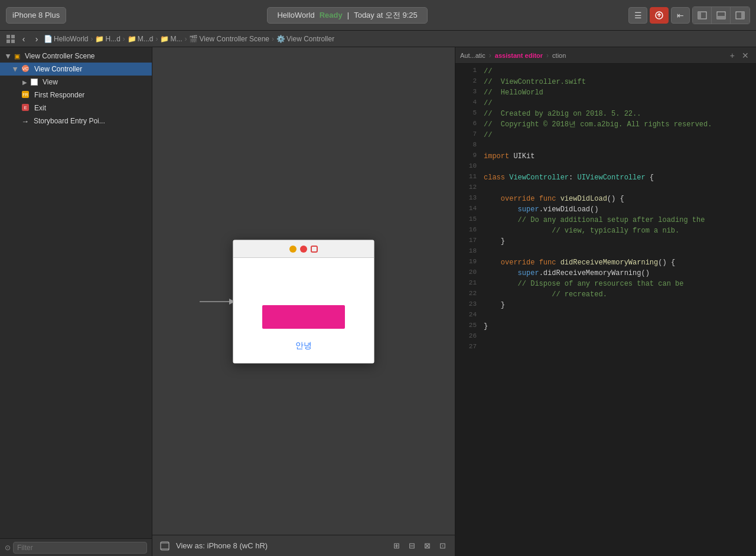 This screenshot has height=556, width=756. Describe the element at coordinates (468, 335) in the screenshot. I see `line-number: 26` at that location.